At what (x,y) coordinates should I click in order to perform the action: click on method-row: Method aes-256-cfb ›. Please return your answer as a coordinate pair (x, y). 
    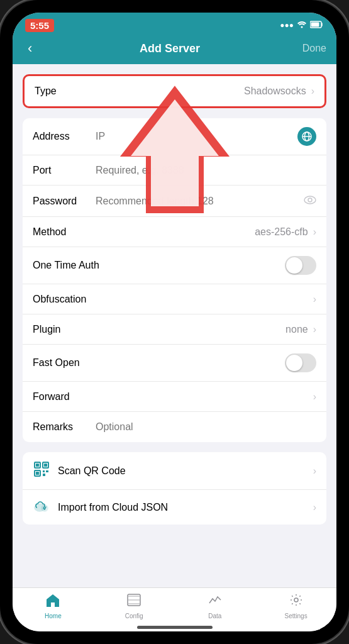
    Looking at the image, I should click on (175, 232).